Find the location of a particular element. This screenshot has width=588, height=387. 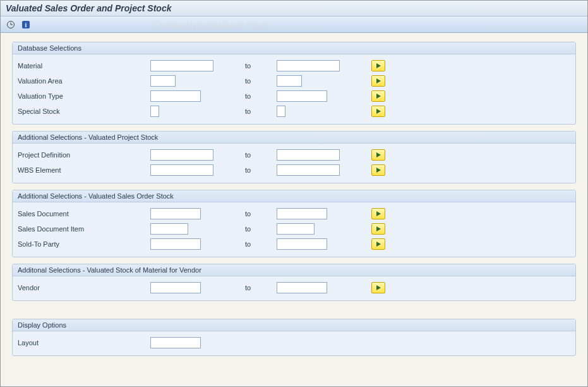

label-valuation-area: Valuation Area is located at coordinates (81, 81).